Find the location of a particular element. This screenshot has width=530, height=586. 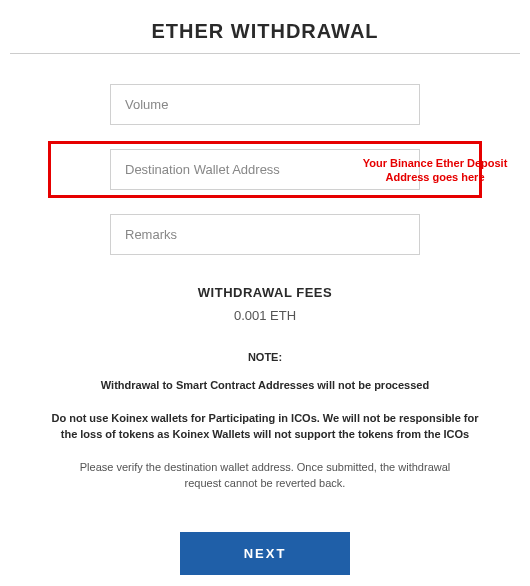

destination-address-input is located at coordinates (265, 170).